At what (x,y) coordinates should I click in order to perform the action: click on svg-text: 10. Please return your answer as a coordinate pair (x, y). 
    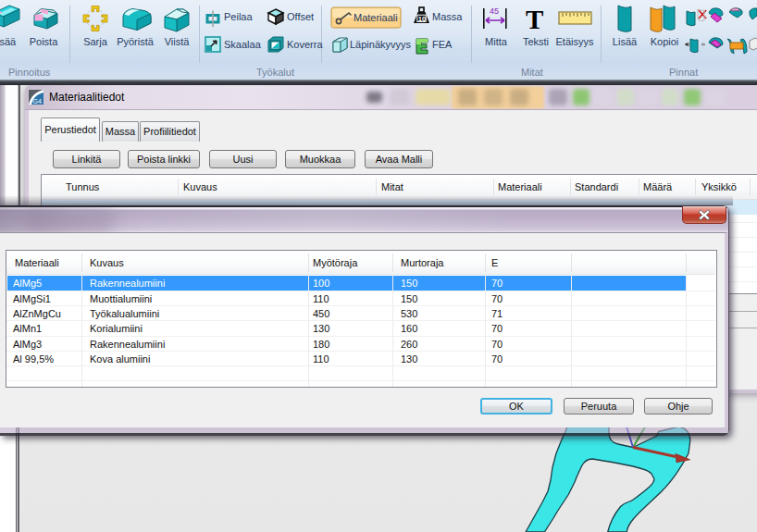
    Looking at the image, I should click on (422, 19).